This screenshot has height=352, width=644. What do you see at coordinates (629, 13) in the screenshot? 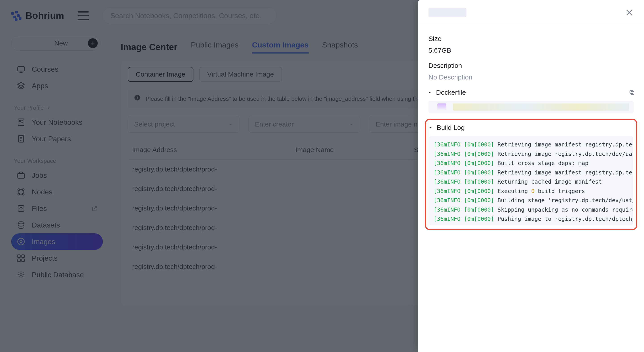
I see `close-icon` at bounding box center [629, 13].